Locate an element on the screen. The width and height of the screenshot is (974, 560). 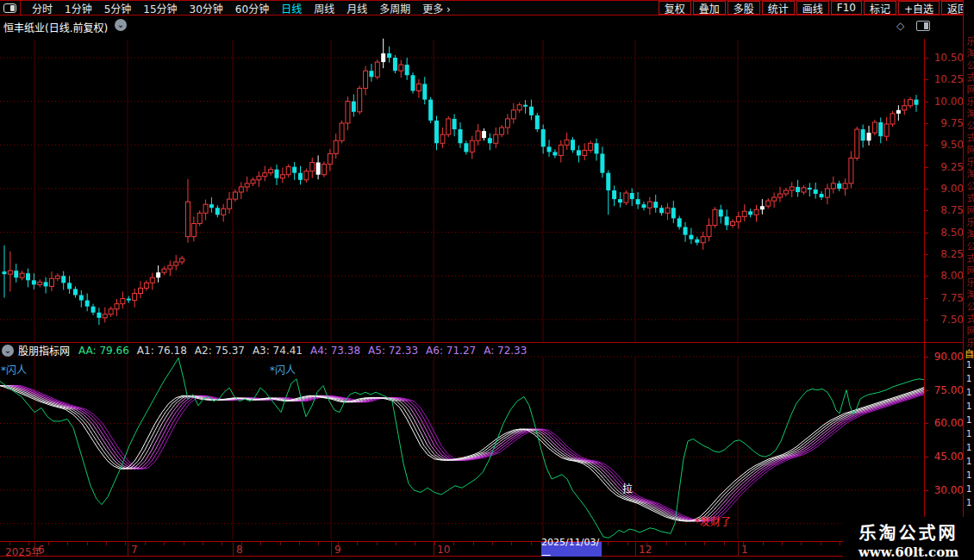
action-button-2: 叠加 is located at coordinates (709, 8).